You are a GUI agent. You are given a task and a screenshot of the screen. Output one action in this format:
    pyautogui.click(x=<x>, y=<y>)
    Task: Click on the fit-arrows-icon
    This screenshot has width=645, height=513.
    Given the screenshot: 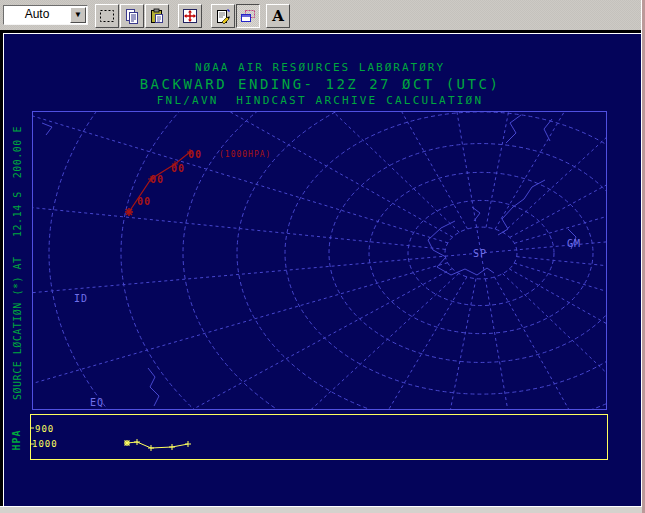 What is the action you would take?
    pyautogui.click(x=190, y=16)
    